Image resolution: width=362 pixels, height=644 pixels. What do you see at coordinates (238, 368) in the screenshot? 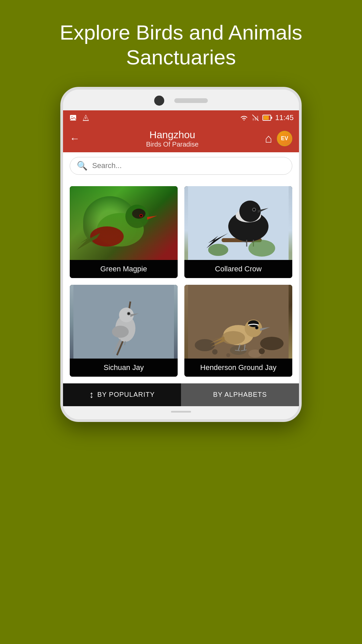
I see `bird-label-henderson: Henderson Ground Jay` at bounding box center [238, 368].